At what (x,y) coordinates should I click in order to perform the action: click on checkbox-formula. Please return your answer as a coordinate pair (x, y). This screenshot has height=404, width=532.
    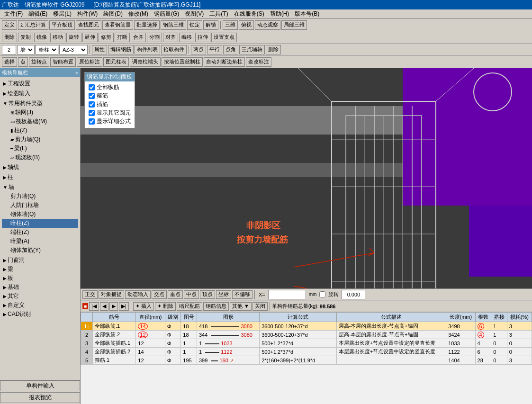
    Looking at the image, I should click on (92, 121).